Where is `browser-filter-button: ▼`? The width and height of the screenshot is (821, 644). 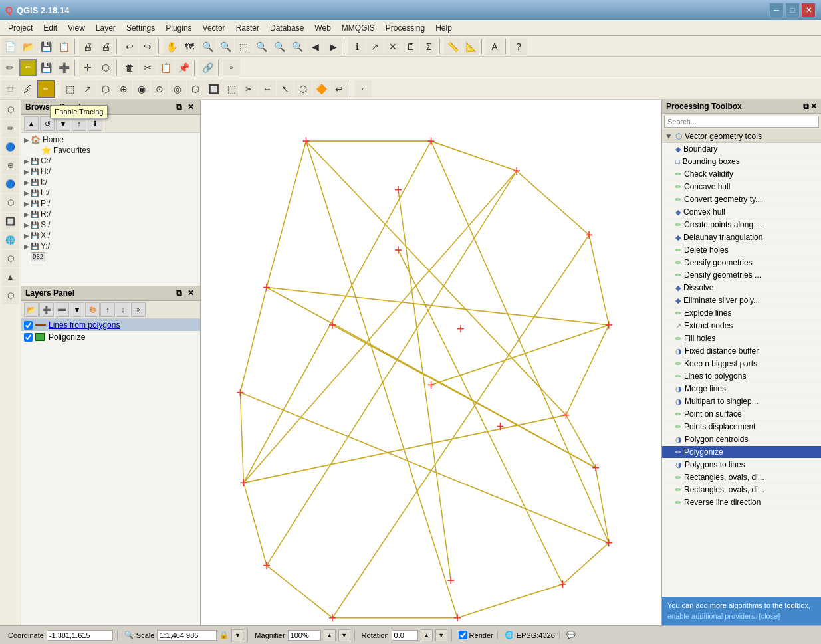 browser-filter-button: ▼ is located at coordinates (63, 124).